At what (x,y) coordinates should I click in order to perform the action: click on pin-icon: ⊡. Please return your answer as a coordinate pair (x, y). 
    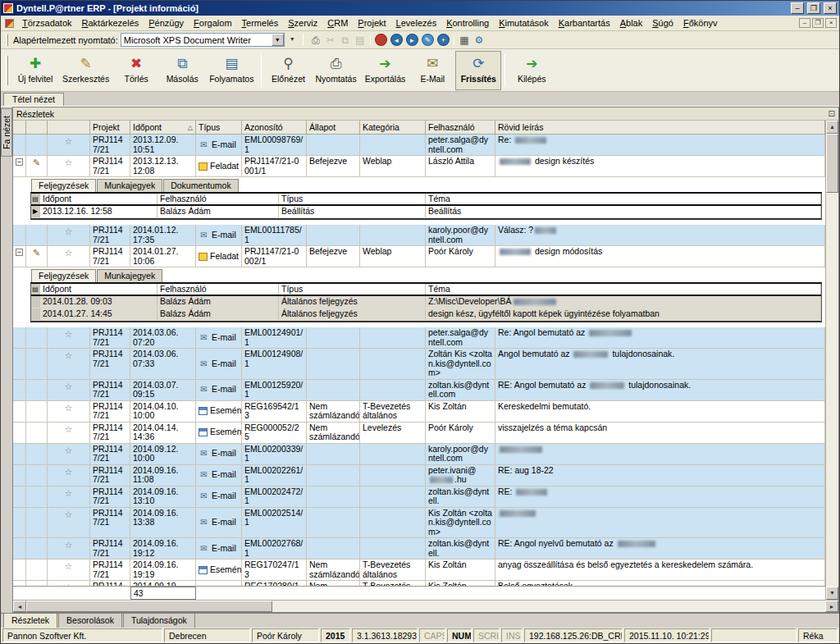
    Looking at the image, I should click on (832, 114).